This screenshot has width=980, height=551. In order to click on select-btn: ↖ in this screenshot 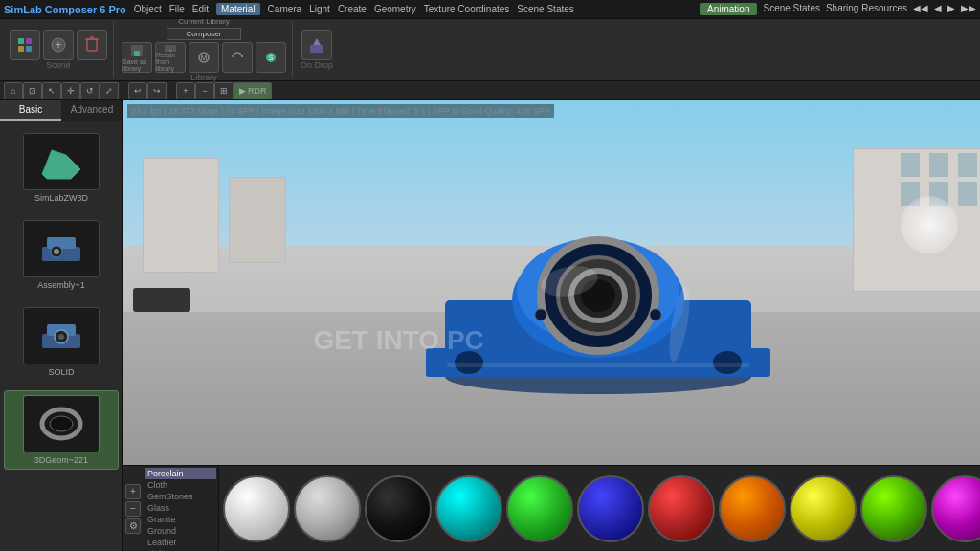, I will do `click(52, 91)`.